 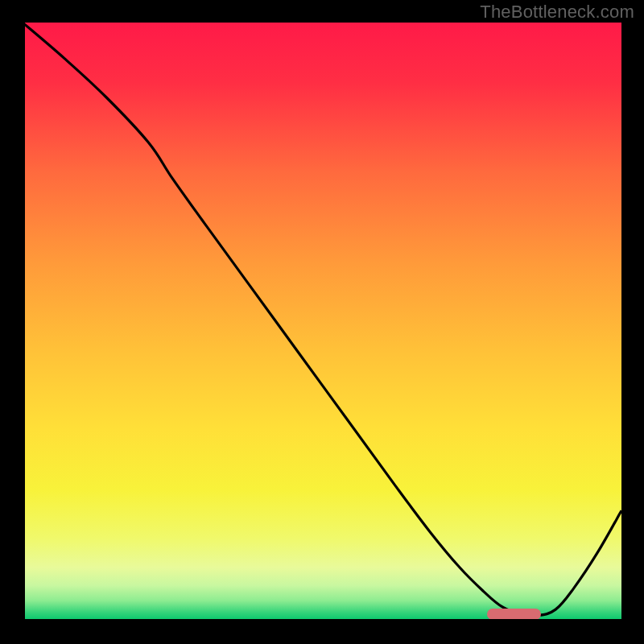 I want to click on optimum-marker-pill, so click(x=514, y=614).